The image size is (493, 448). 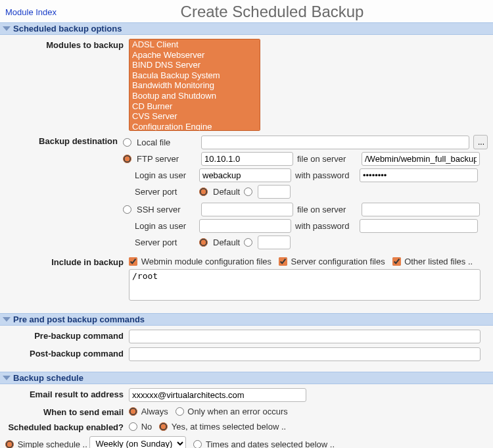 I want to click on ftp-port-default-label: Default, so click(x=226, y=192).